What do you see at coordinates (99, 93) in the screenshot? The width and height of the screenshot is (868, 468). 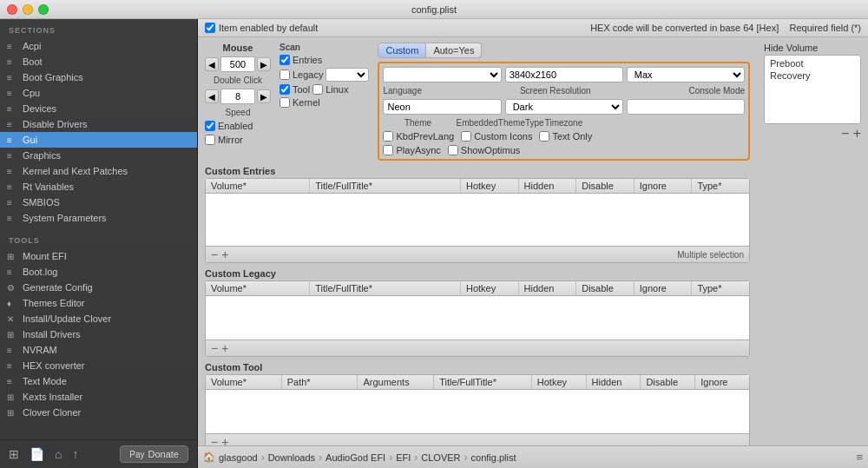 I see `sidebar-item-cpu: ≡ Cpu` at bounding box center [99, 93].